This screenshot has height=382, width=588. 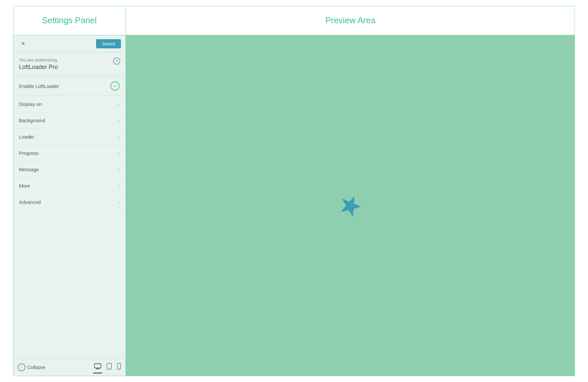 I want to click on menu-item-progress: Progress ›, so click(x=69, y=153).